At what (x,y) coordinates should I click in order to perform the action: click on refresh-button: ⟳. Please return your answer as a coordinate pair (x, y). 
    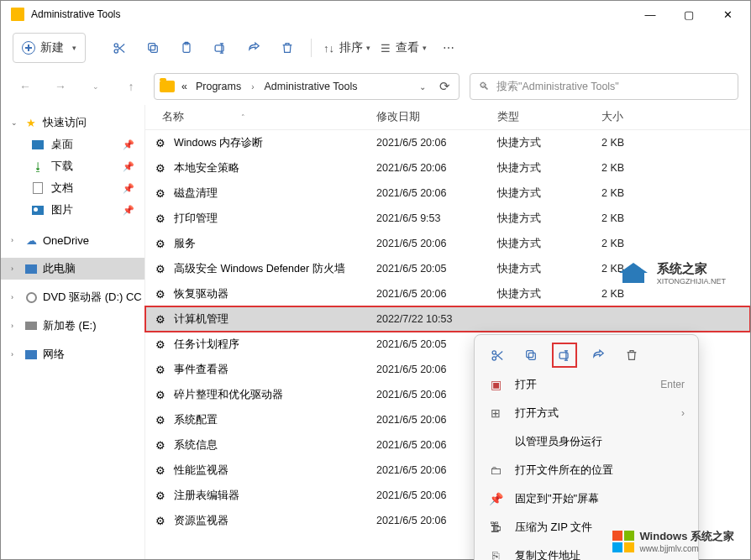
    Looking at the image, I should click on (445, 86).